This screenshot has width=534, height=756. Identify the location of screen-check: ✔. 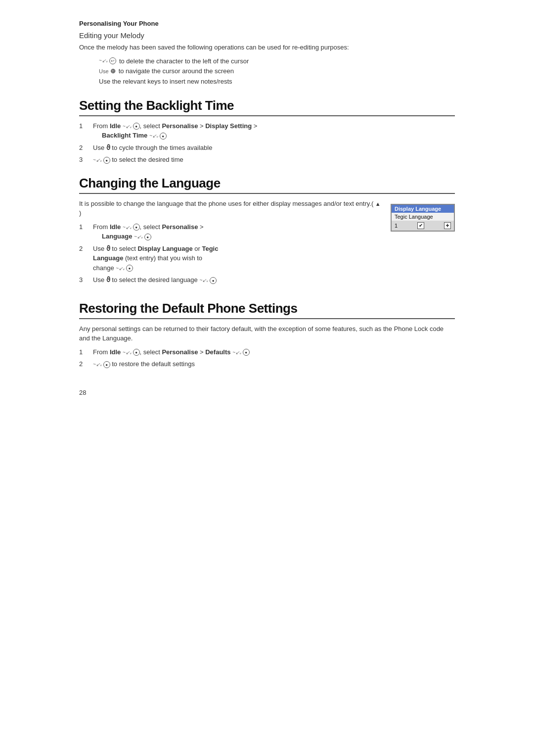
(421, 226).